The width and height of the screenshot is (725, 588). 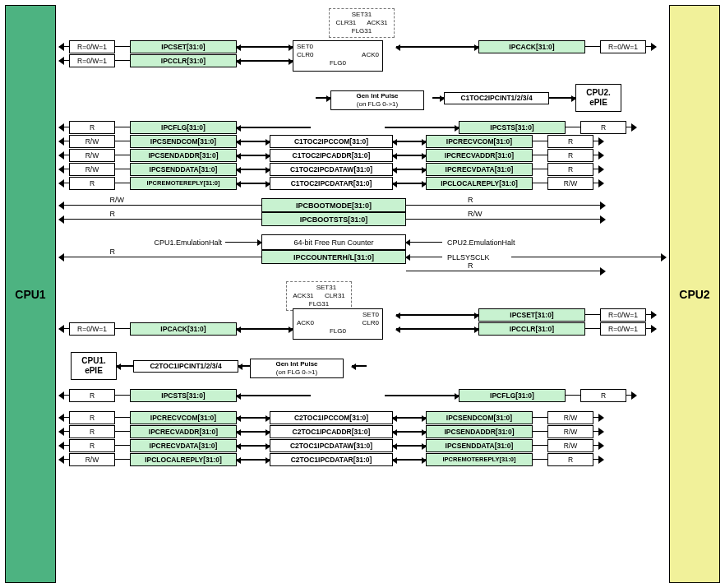 I want to click on ack0-label: ACK0, so click(x=370, y=55).